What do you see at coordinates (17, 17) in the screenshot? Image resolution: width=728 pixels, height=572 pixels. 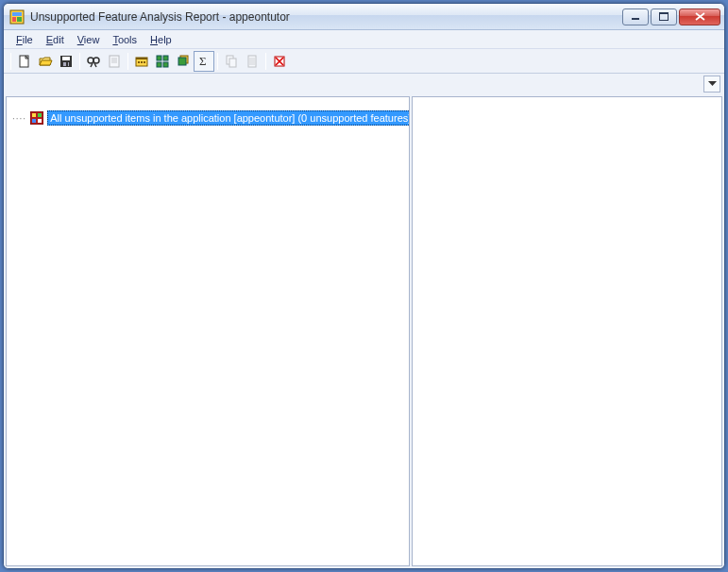 I see `app-icon` at bounding box center [17, 17].